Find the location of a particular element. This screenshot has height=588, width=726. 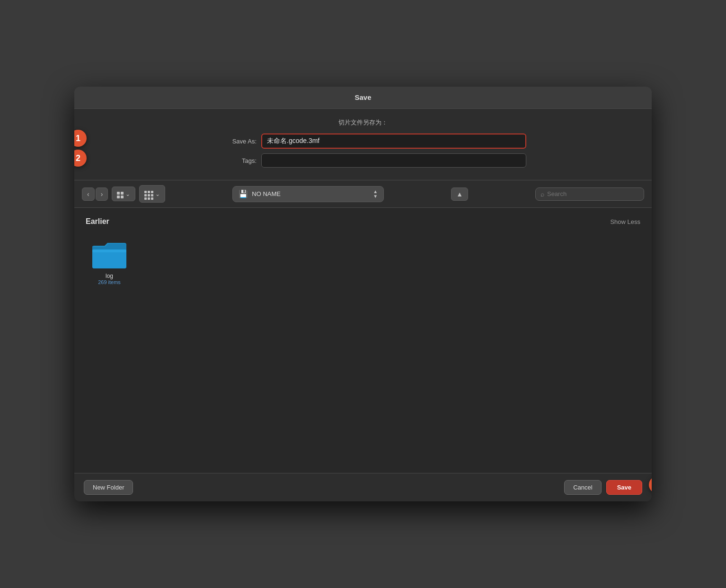

back-icon: ‹ is located at coordinates (88, 194).